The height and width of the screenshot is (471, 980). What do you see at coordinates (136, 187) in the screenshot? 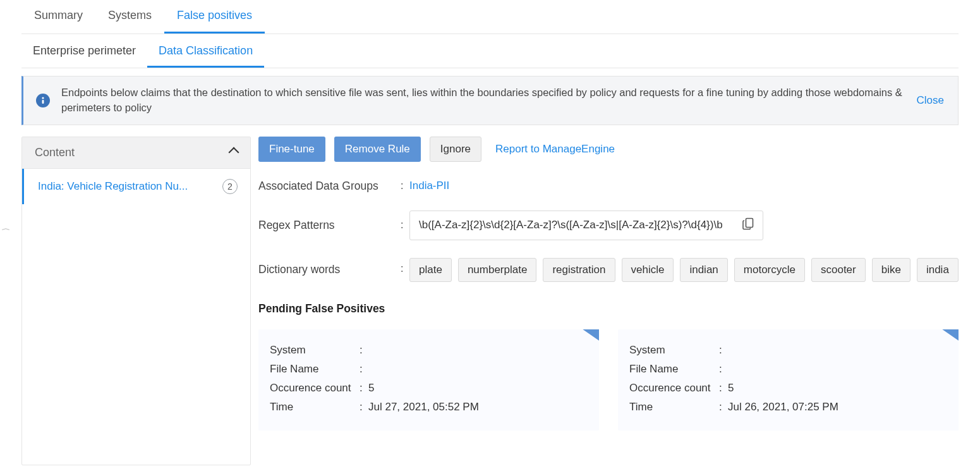
I see `sidebar-item-india-vehicle: India: Vehicle Registration Nu... 2` at bounding box center [136, 187].